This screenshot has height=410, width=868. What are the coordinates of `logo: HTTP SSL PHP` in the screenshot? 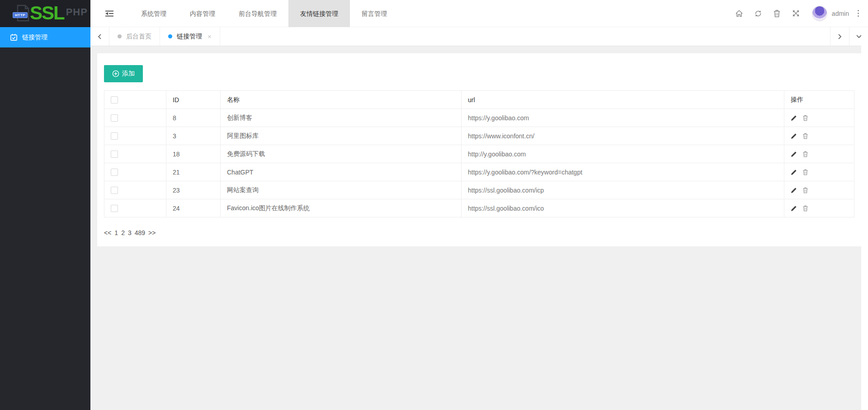 It's located at (45, 14).